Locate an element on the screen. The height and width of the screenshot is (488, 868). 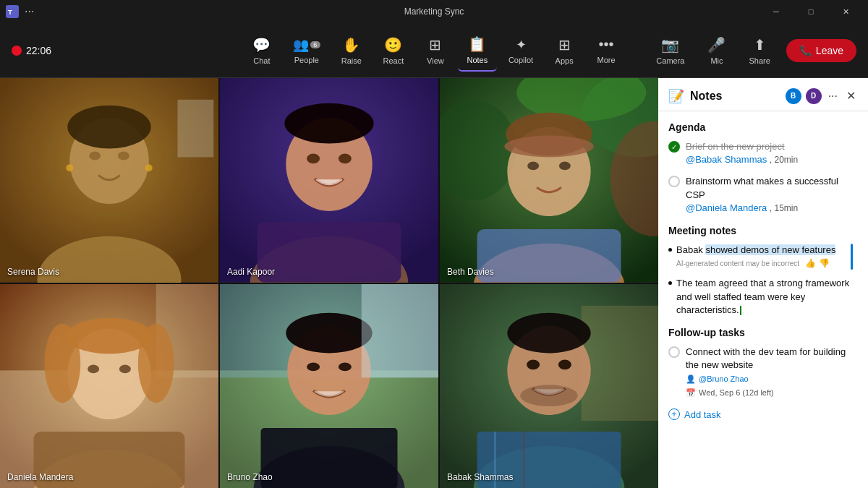
toolbar-left: 22:06 is located at coordinates (32, 51).